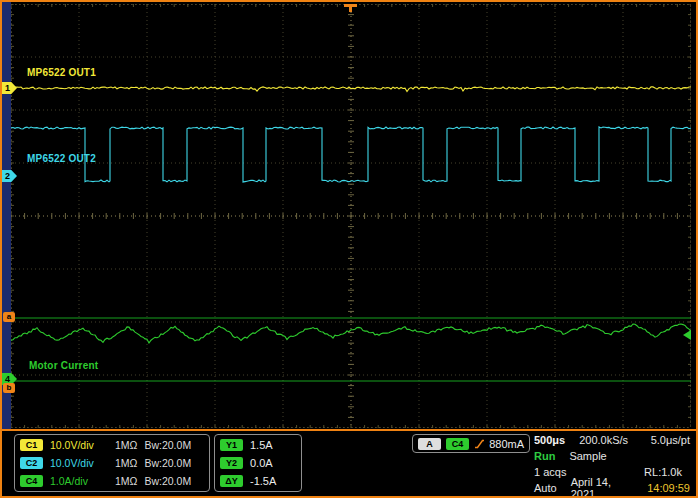 The height and width of the screenshot is (498, 698). What do you see at coordinates (232, 463) in the screenshot?
I see `cursor-y2-badge: Y2` at bounding box center [232, 463].